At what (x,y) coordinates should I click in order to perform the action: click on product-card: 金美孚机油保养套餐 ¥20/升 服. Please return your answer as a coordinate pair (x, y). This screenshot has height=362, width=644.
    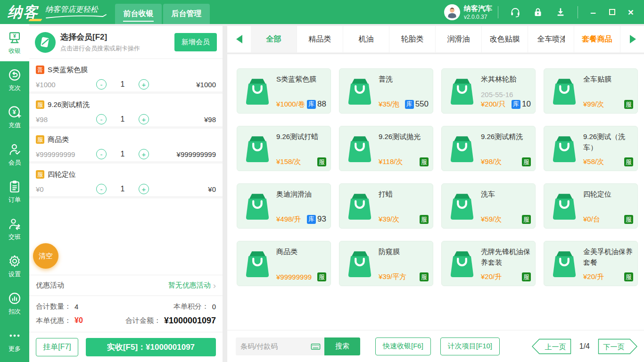
    Looking at the image, I should click on (591, 263).